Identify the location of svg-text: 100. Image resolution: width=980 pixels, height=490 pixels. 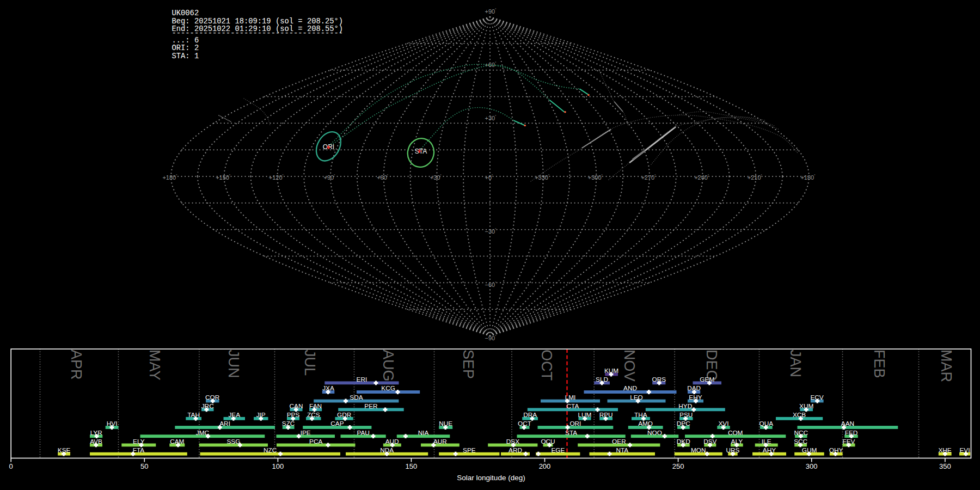
(278, 466).